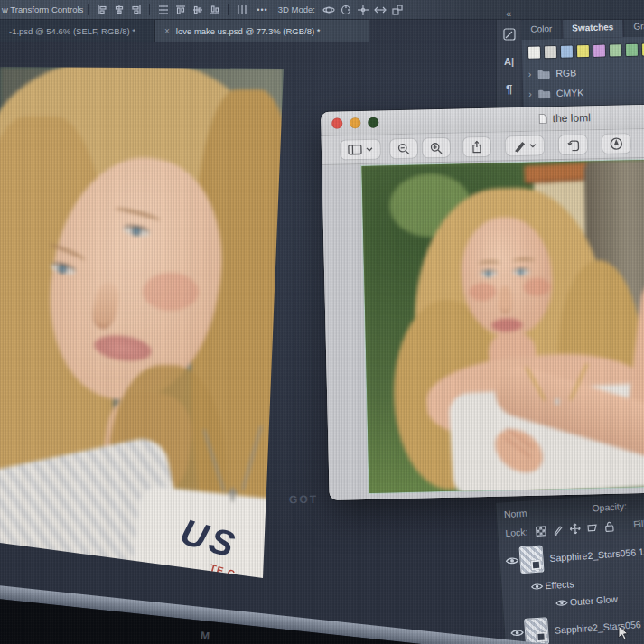 Image resolution: width=644 pixels, height=644 pixels. Describe the element at coordinates (215, 10) in the screenshot. I see `align-bottom-edges-icon` at that location.